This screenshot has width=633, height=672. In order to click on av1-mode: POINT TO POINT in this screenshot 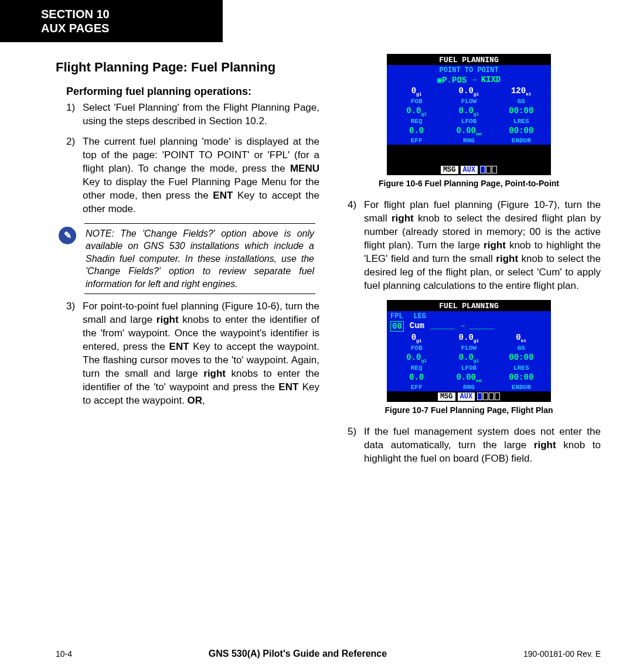, I will do `click(469, 70)`.